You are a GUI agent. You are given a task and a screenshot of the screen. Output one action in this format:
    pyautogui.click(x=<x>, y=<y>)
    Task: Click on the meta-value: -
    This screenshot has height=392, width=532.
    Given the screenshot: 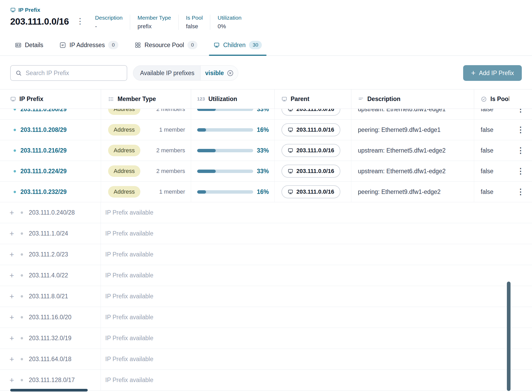 What is the action you would take?
    pyautogui.click(x=109, y=26)
    